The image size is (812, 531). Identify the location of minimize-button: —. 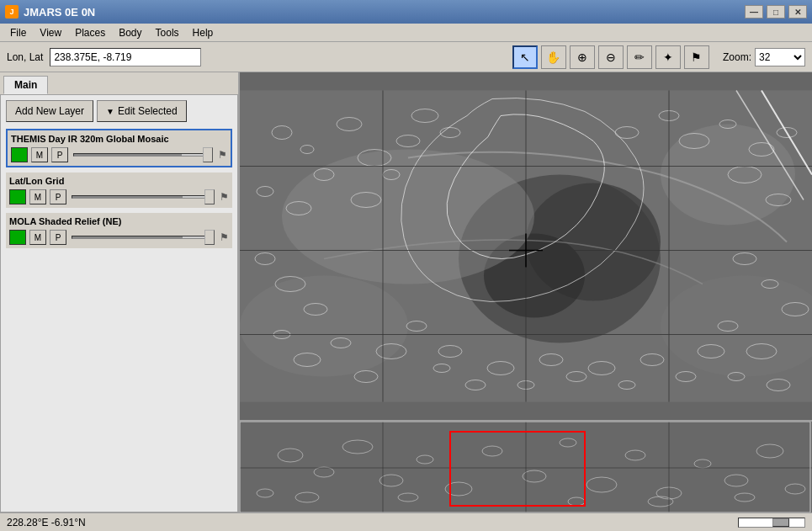
(754, 12).